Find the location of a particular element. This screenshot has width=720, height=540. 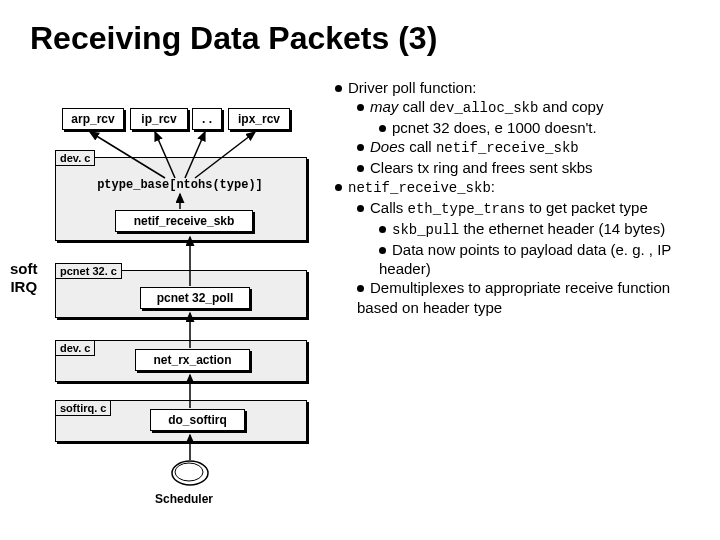

bullet-1a: may call dev_alloc_skb and copy is located at coordinates (534, 108).